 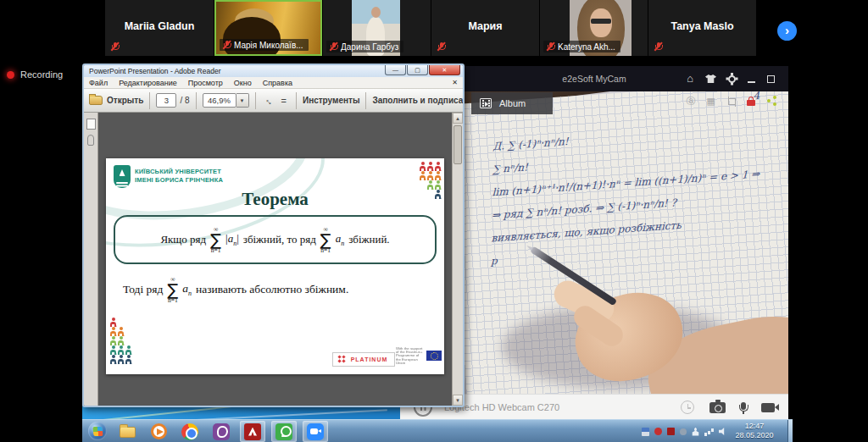 I want to click on page-number-input: 3, so click(x=166, y=100).